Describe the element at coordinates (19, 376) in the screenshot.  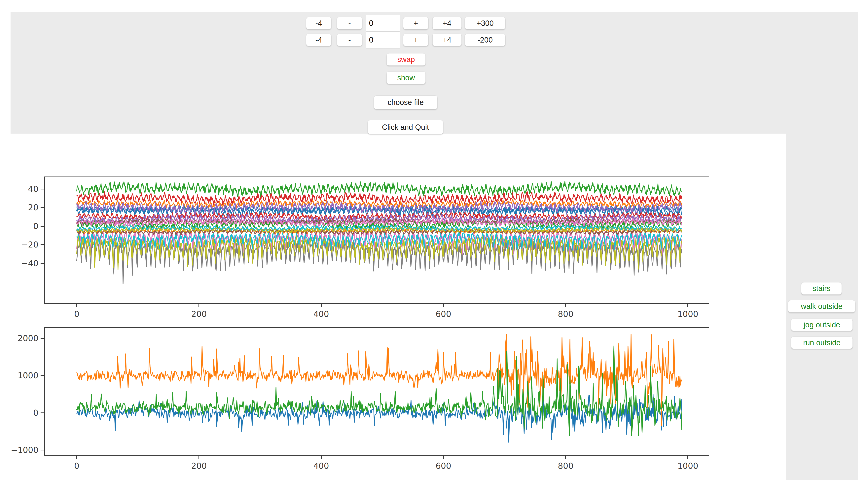
I see `y-axis-tick-label: 1000` at that location.